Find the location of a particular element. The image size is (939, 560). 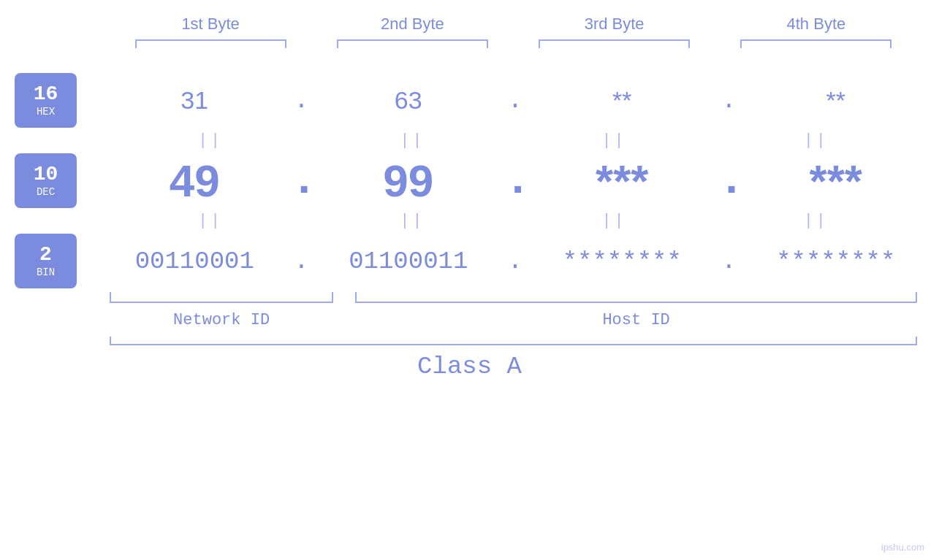

hex-byte-4: ** is located at coordinates (836, 101).